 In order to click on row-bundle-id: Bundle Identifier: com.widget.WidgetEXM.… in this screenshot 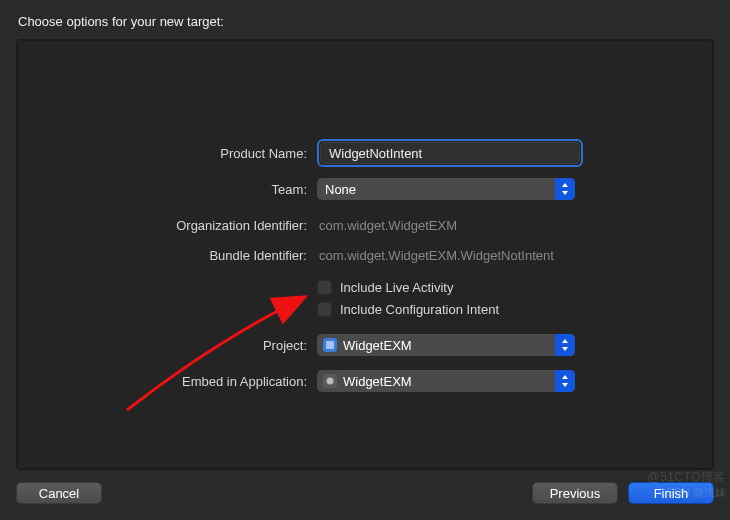, I will do `click(365, 255)`.